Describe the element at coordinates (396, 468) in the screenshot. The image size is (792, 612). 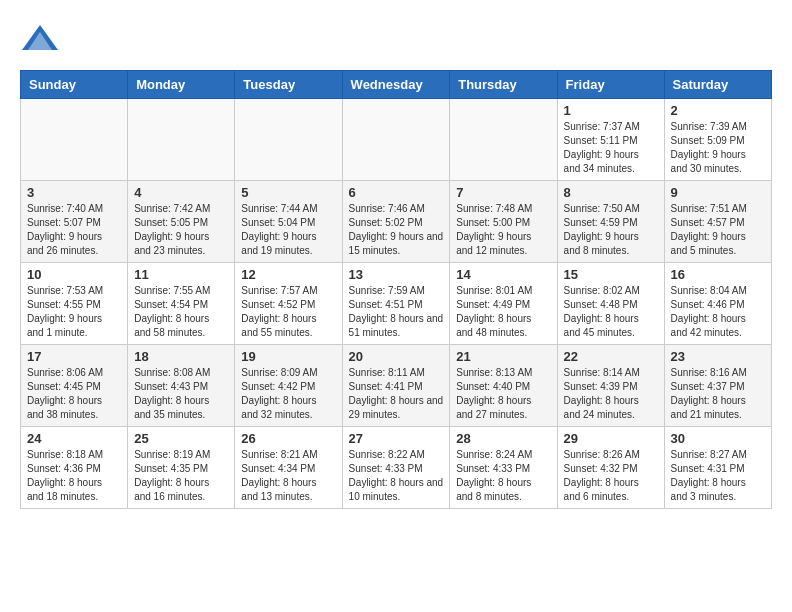
I see `calendar-week-row: 24Sunrise: 8:18 AM Sunset: 4:36 PM Dayli…` at that location.